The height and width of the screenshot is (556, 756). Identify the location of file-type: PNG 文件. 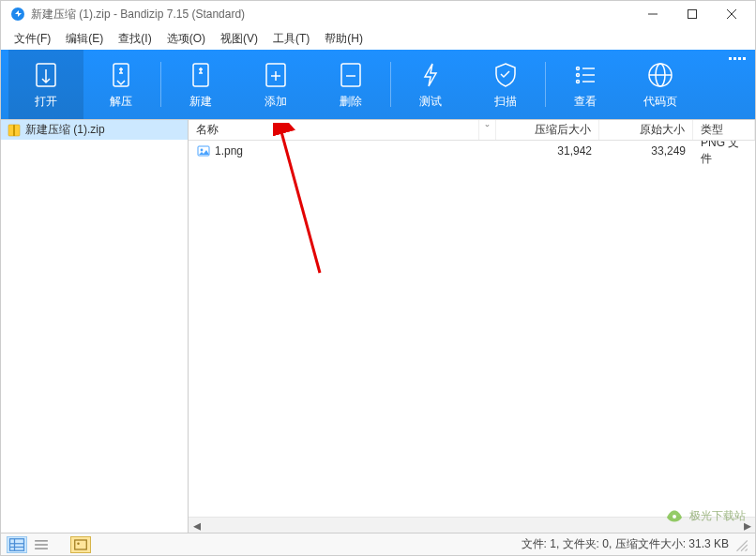
(724, 154).